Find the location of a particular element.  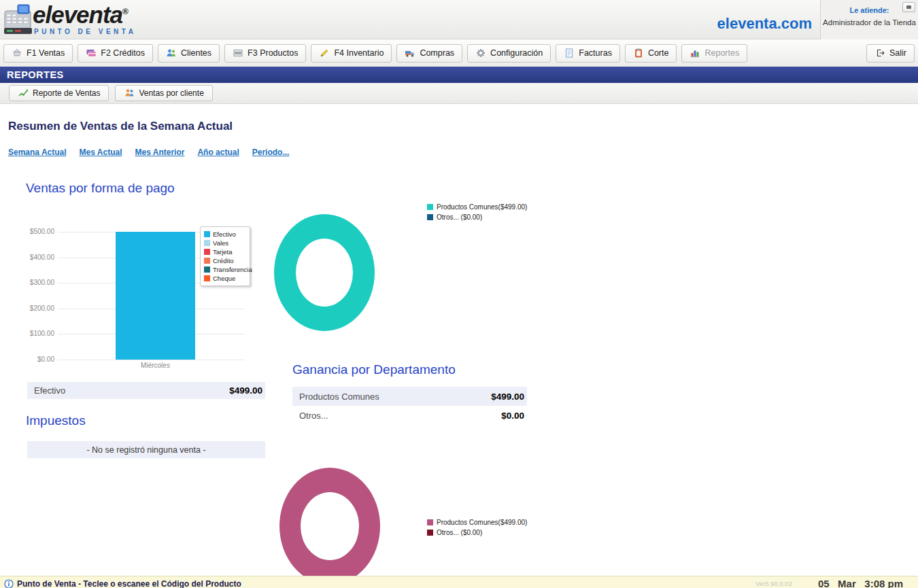

ganancia-row-otros: Otros... $0.00 is located at coordinates (409, 415).